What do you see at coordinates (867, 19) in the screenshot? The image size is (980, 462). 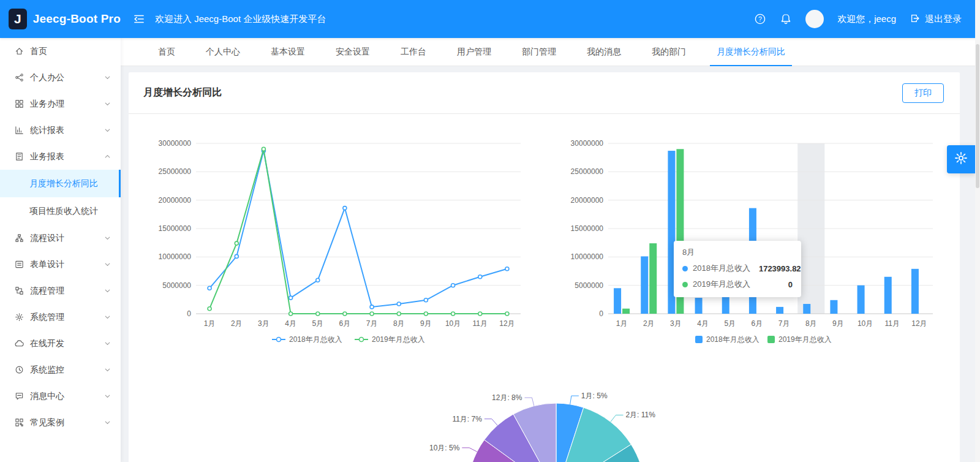 I see `header-actions: ? 欢迎您，jeecg 退出登录` at bounding box center [867, 19].